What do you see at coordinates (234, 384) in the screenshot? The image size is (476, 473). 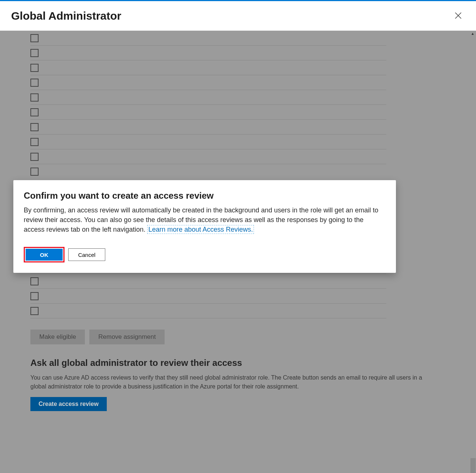 I see `access-review-section: Ask all global administrator to review t…` at bounding box center [234, 384].